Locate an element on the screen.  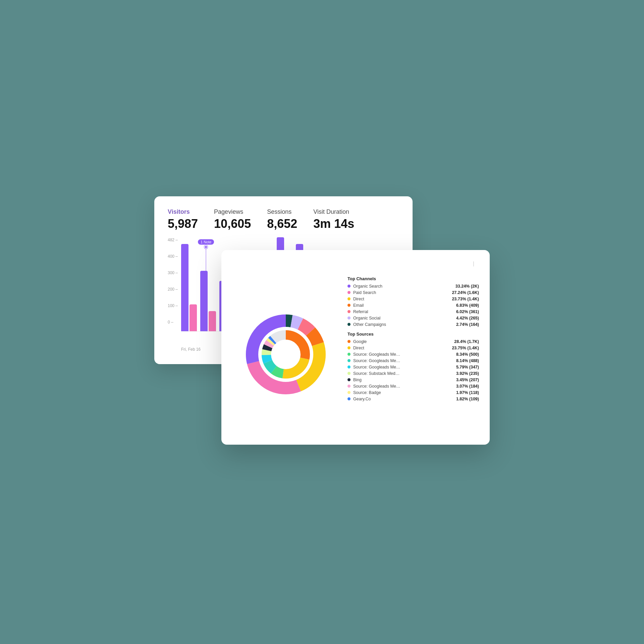
legend-name: Organic Social is located at coordinates (405, 318).